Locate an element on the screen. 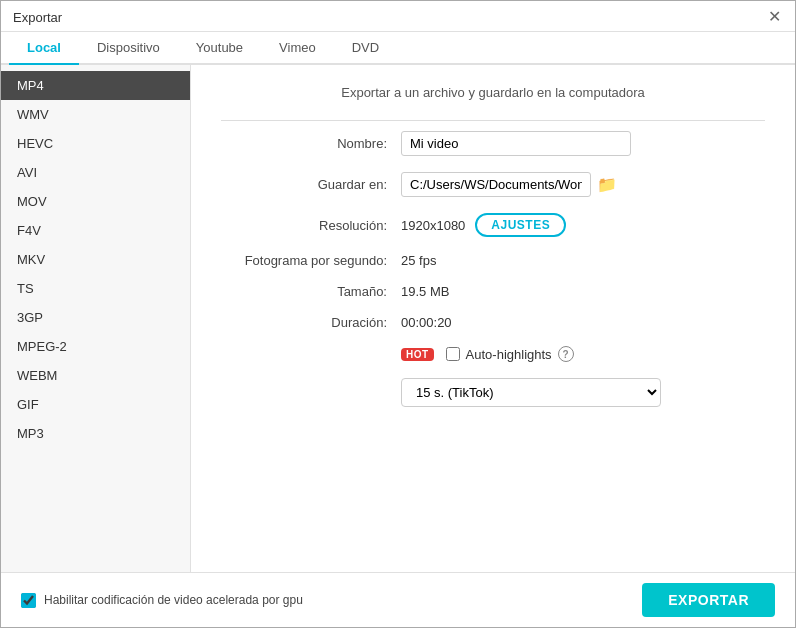  nombre-input is located at coordinates (516, 144).